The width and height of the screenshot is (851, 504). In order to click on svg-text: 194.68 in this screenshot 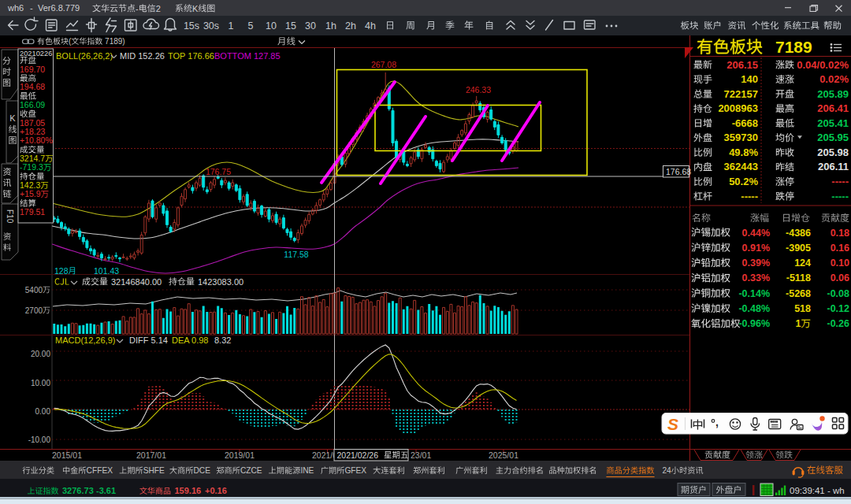, I will do `click(32, 87)`.